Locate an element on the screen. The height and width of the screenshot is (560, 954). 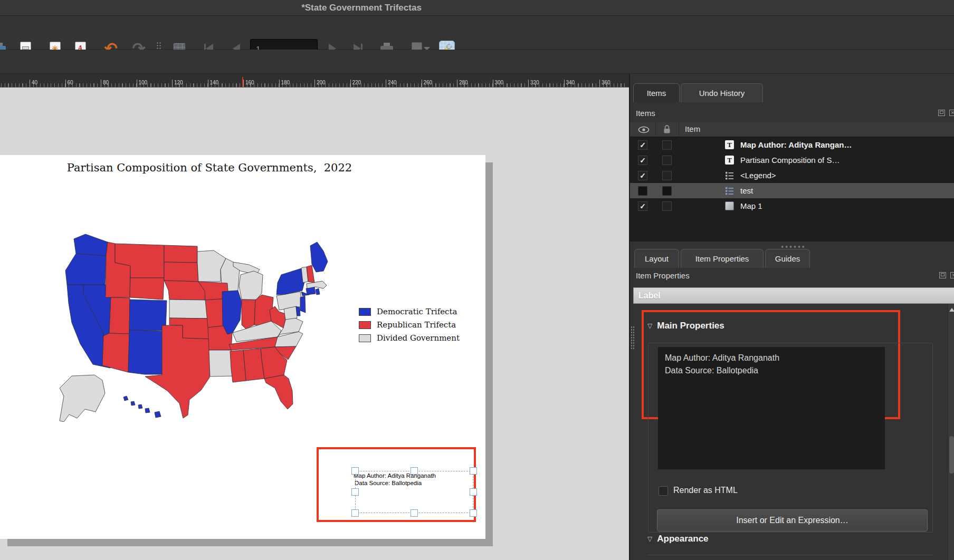
layout-toolbar: → ✳→ A→ ↶ ↷ → is located at coordinates (477, 33).